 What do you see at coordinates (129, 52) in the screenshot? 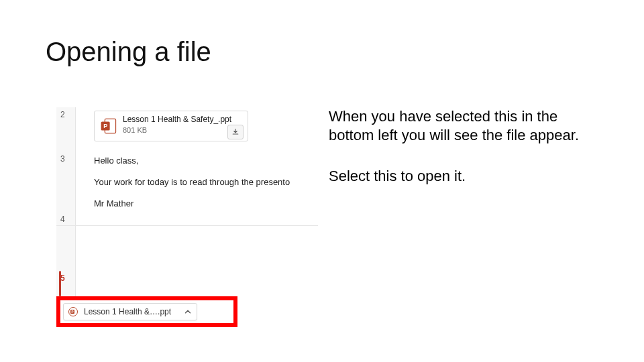
I see `page-title: Opening a file` at bounding box center [129, 52].